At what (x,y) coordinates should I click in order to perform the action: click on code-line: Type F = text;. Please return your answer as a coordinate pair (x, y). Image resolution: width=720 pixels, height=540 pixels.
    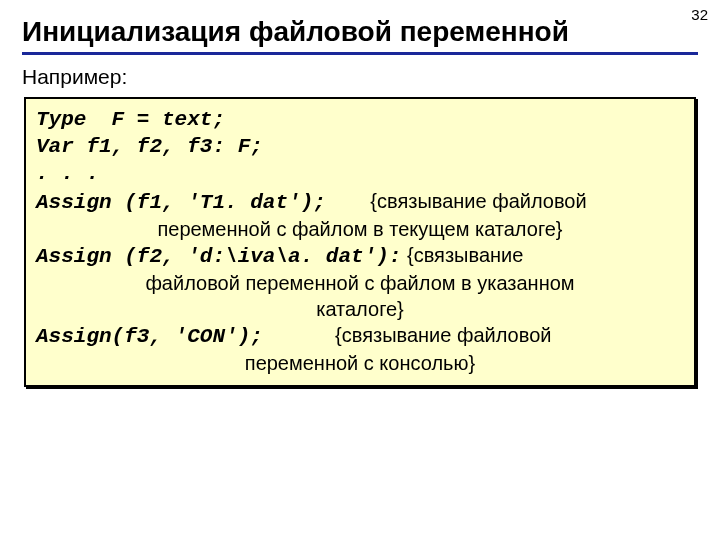
    Looking at the image, I should click on (360, 120).